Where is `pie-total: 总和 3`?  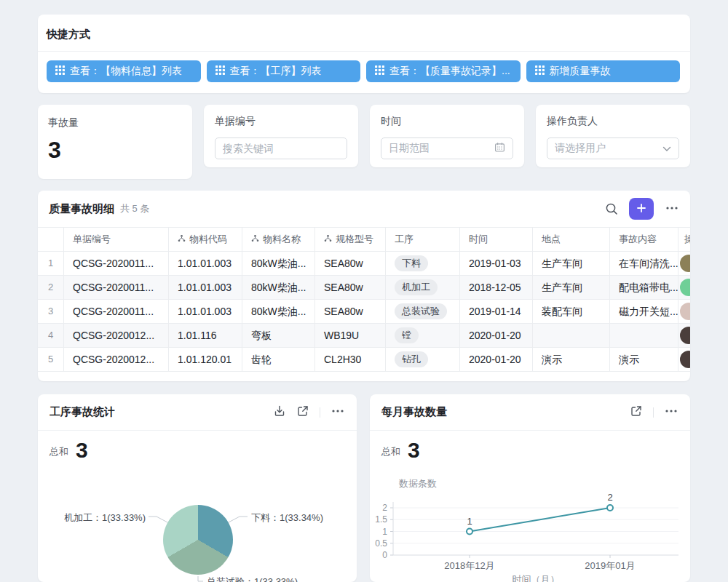 pie-total: 总和 3 is located at coordinates (68, 450).